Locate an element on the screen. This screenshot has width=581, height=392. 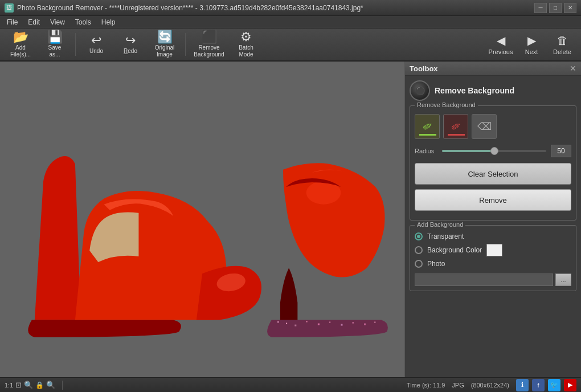
toolbox-title: Toolbox is located at coordinates (424, 68).